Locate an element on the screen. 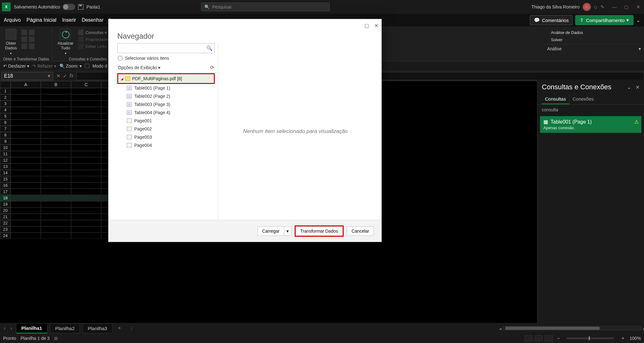 This screenshot has height=343, width=644. undo-button: ↶ Desfazer ▾ is located at coordinates (16, 66).